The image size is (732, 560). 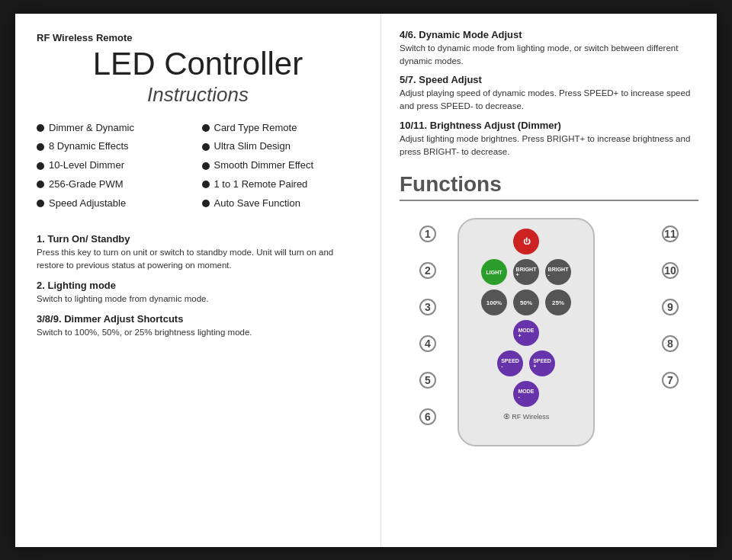 I want to click on num-11: 11, so click(x=670, y=234).